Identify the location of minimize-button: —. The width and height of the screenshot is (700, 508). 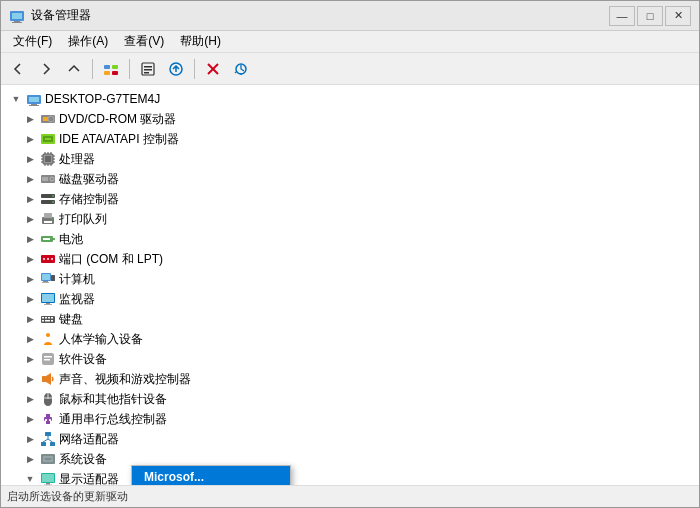
(622, 16).